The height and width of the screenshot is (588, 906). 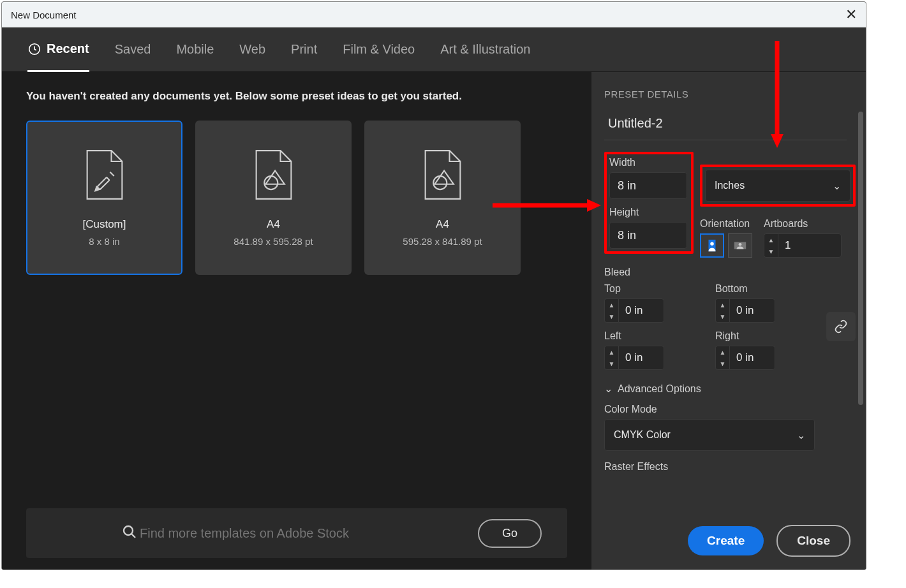 What do you see at coordinates (654, 289) in the screenshot?
I see `bleed-top-label: Top` at bounding box center [654, 289].